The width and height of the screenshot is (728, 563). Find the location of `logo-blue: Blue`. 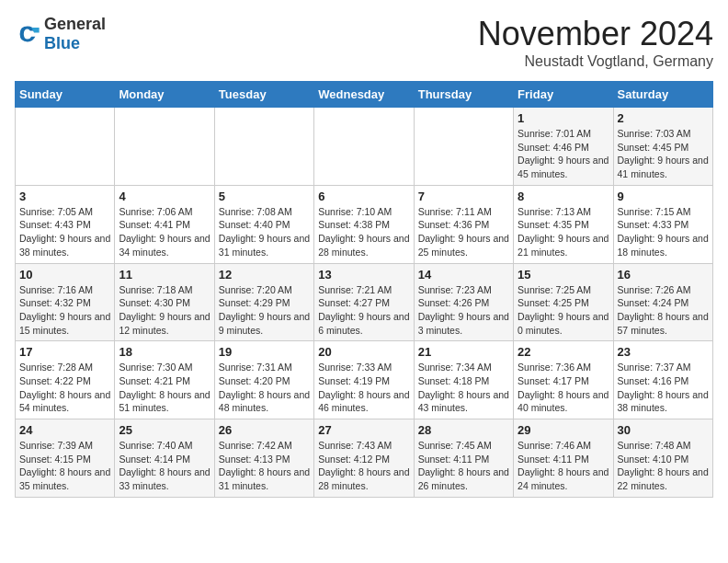

logo-blue: Blue is located at coordinates (63, 43).